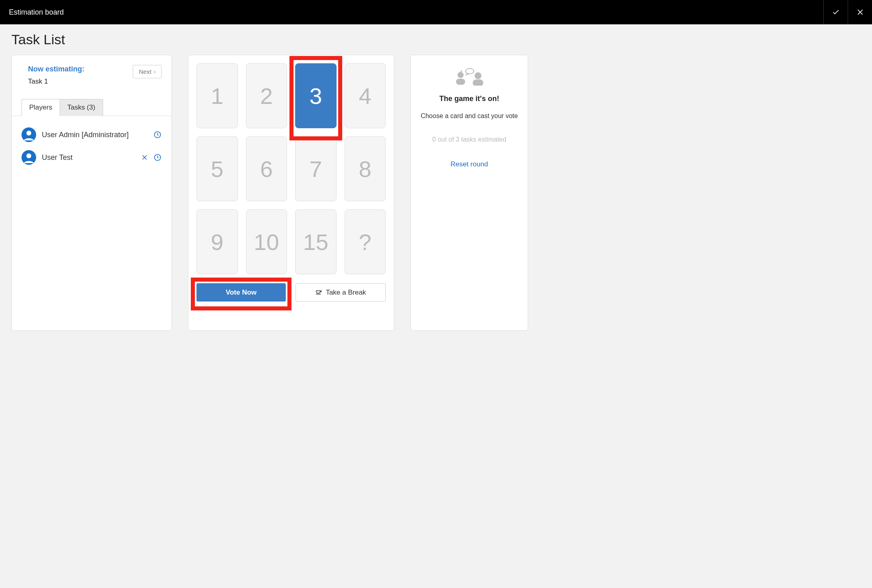 The width and height of the screenshot is (872, 588). Describe the element at coordinates (56, 69) in the screenshot. I see `now-estimating-label: Now estimating:` at that location.